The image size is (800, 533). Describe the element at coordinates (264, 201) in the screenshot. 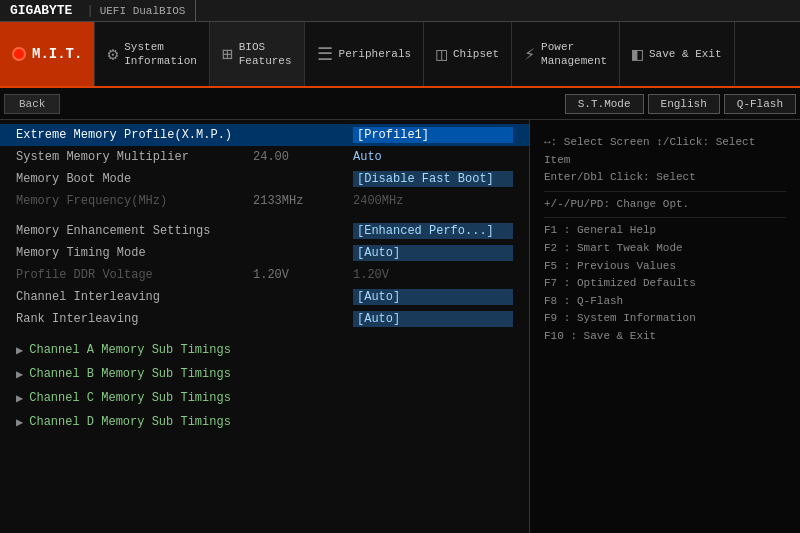

I see `mem-freq-row: Memory Frequency(MHz) 2133MHz 2400MHz` at that location.